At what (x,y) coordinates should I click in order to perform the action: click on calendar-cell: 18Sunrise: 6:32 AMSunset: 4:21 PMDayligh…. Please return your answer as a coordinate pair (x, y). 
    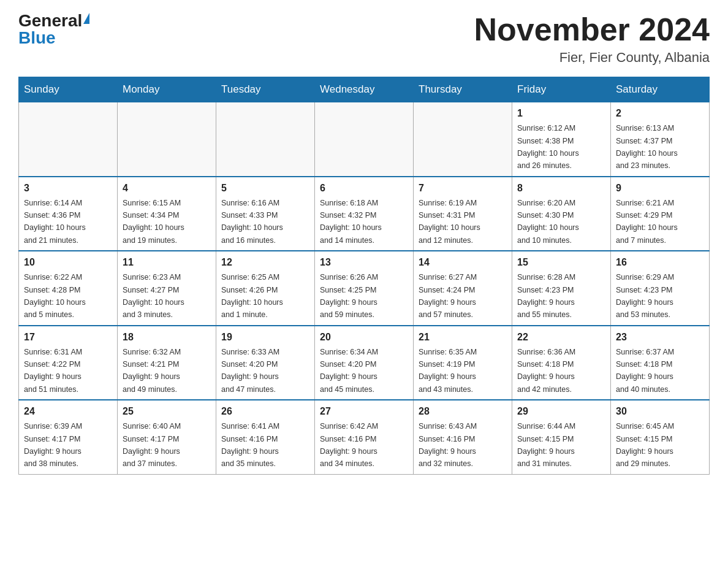
    Looking at the image, I should click on (167, 363).